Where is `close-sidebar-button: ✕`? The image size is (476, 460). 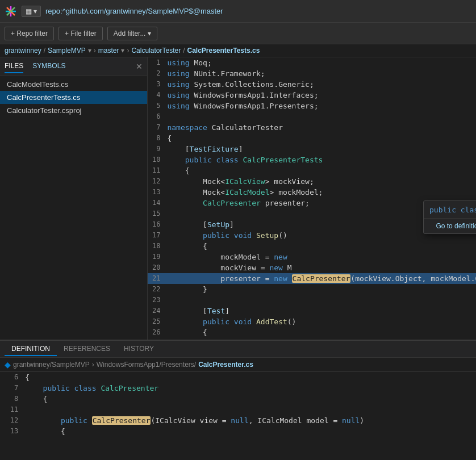 close-sidebar-button: ✕ is located at coordinates (139, 66).